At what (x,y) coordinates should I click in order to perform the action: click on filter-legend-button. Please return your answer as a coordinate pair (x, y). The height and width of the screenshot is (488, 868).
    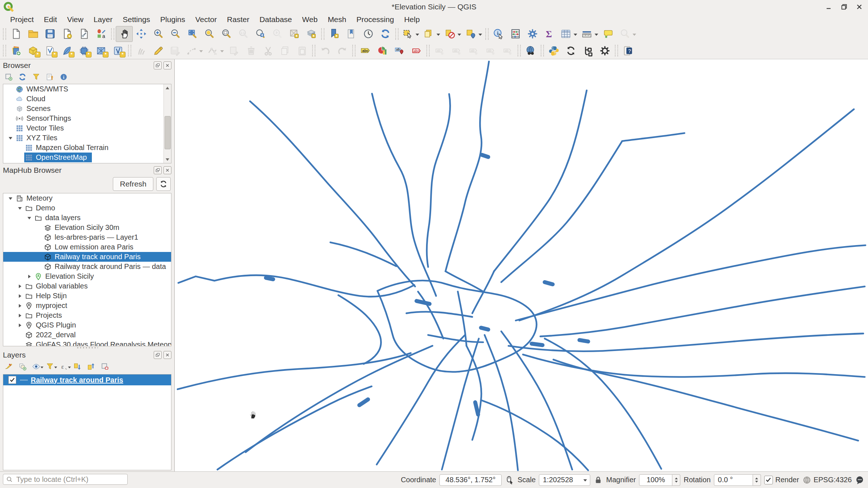
    Looking at the image, I should click on (50, 367).